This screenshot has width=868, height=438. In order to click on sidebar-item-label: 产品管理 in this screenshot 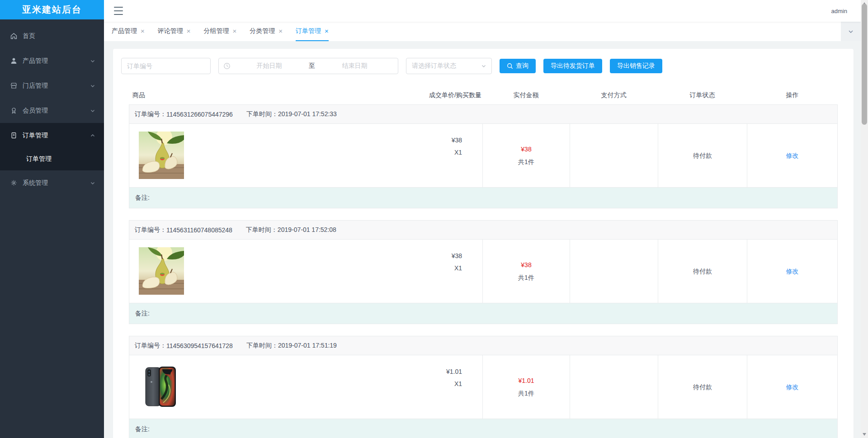, I will do `click(56, 61)`.